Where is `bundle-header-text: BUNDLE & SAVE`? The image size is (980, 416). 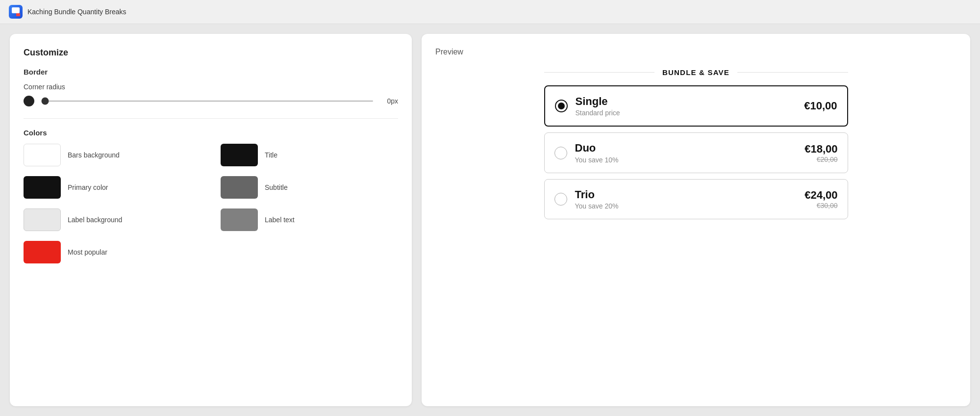
bundle-header-text: BUNDLE & SAVE is located at coordinates (696, 73).